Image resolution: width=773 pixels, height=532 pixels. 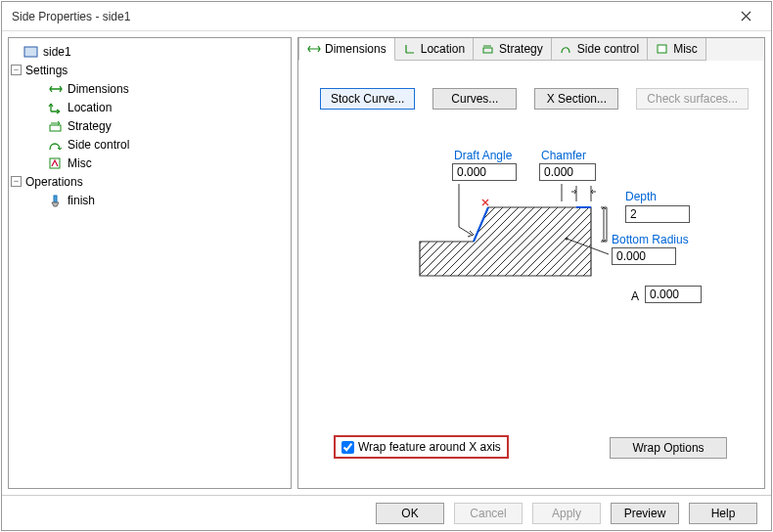 What do you see at coordinates (56, 89) in the screenshot?
I see `dimensions-icon` at bounding box center [56, 89].